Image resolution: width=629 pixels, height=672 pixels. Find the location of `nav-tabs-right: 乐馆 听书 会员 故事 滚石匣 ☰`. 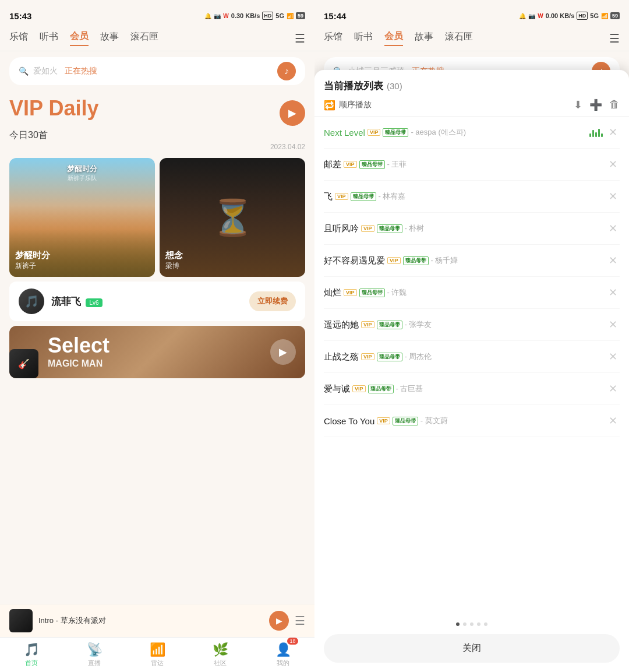

nav-tabs-right: 乐馆 听书 会员 故事 滚石匣 ☰ is located at coordinates (472, 38).